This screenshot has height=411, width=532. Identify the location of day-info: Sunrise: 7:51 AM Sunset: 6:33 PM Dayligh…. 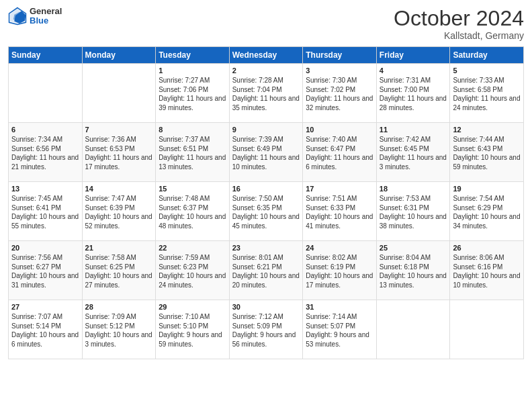
(340, 212).